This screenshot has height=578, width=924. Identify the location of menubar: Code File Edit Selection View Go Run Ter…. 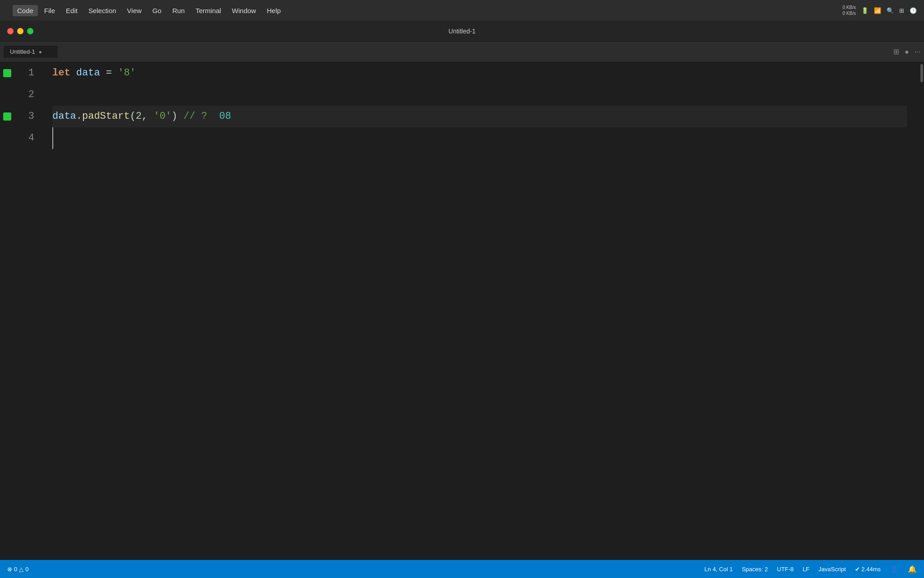
(462, 10).